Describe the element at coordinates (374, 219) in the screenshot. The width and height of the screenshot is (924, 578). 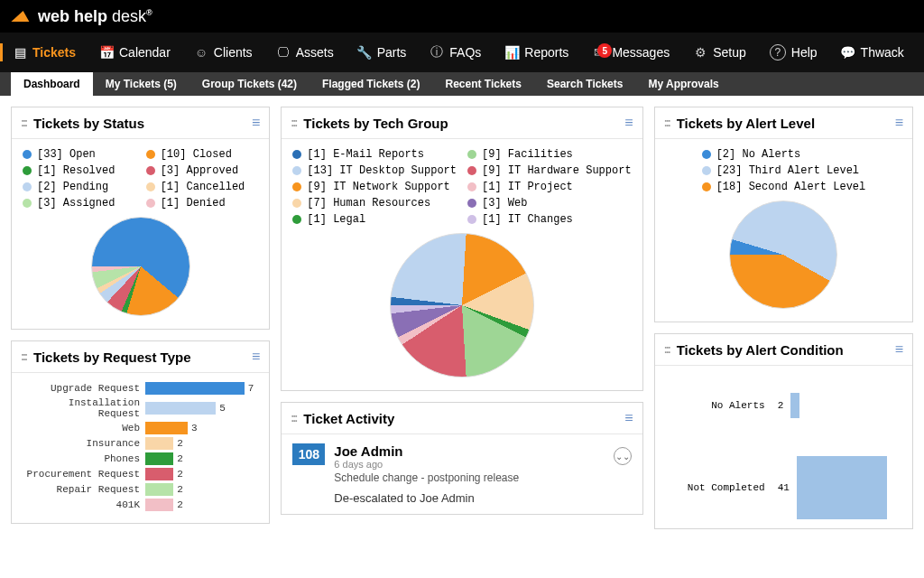
I see `legend-item: [1] Legal` at that location.